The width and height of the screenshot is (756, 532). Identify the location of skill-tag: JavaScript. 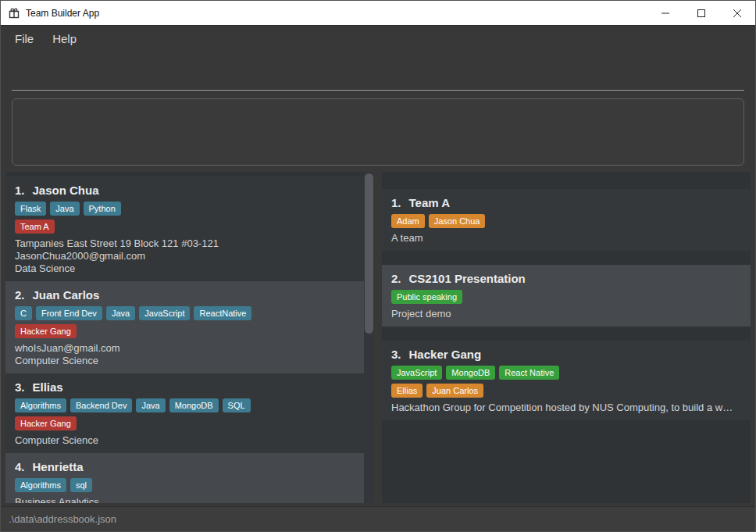
(164, 313).